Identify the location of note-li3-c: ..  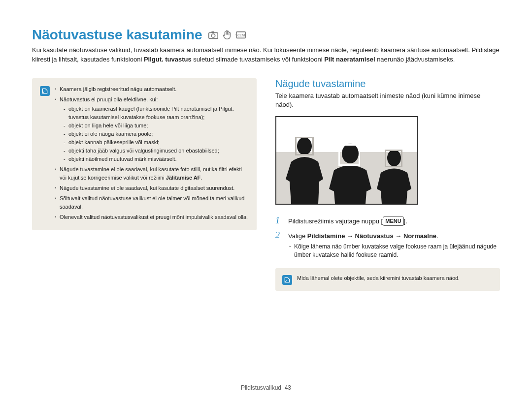
(201, 178).